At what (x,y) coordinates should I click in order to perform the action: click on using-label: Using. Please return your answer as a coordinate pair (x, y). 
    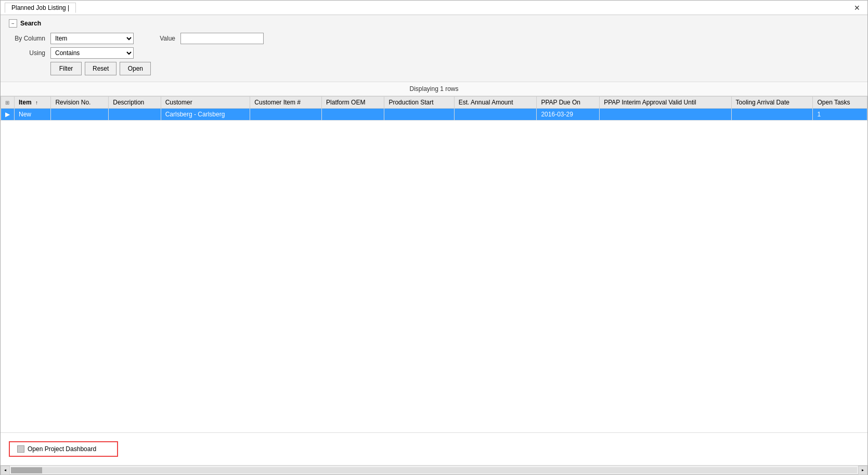
    Looking at the image, I should click on (27, 53).